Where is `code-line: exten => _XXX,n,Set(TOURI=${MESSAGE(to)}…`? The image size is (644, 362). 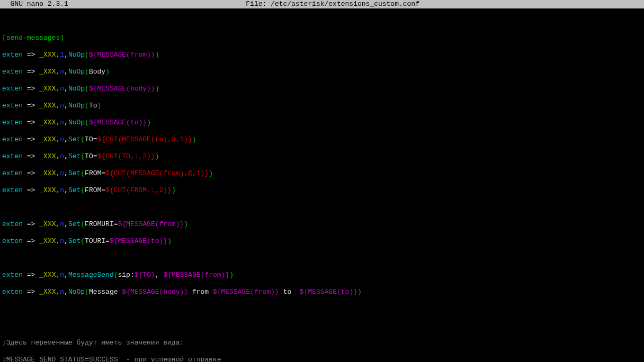 code-line: exten => _XXX,n,Set(TOURI=${MESSAGE(to)}… is located at coordinates (322, 241).